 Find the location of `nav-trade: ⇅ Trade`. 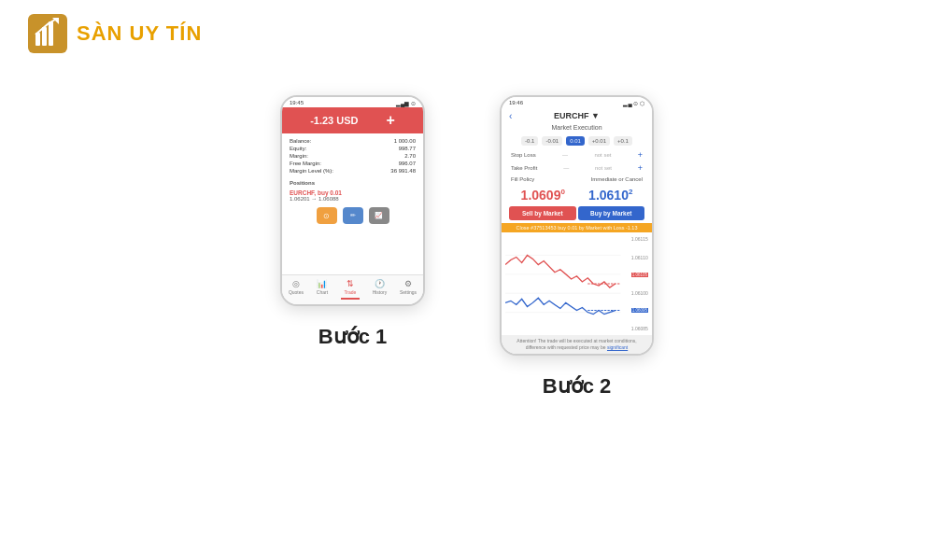

nav-trade: ⇅ Trade is located at coordinates (350, 289).